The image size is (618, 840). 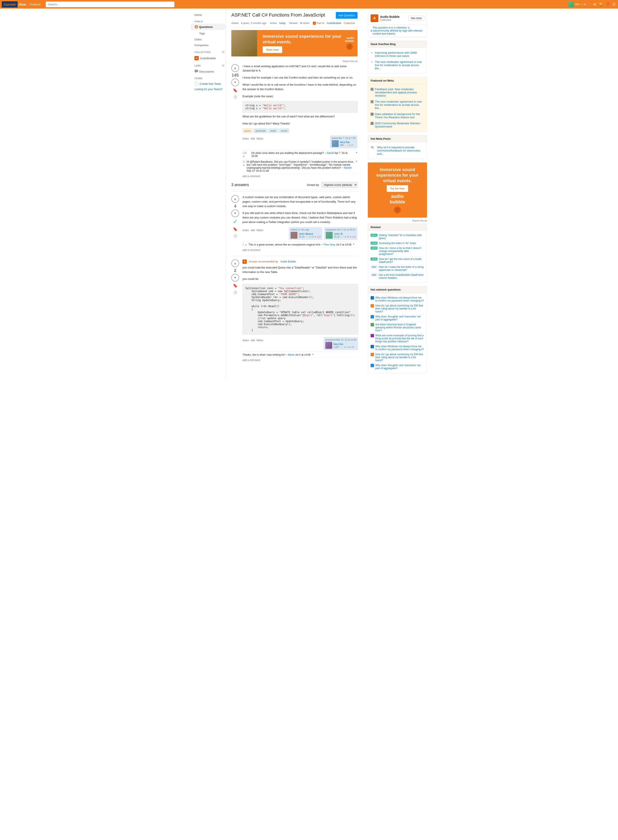 I want to click on ad-sidebar-text: Immersive sound experiences for your vir…, so click(x=397, y=175).